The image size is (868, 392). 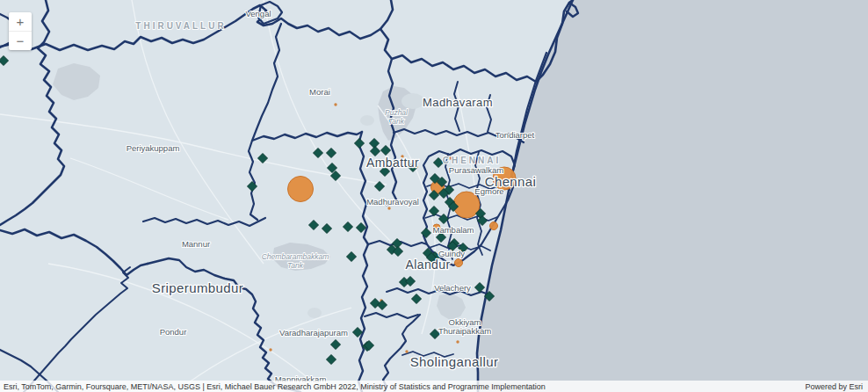 What do you see at coordinates (465, 330) in the screenshot?
I see `map-label: Thuraipakkam` at bounding box center [465, 330].